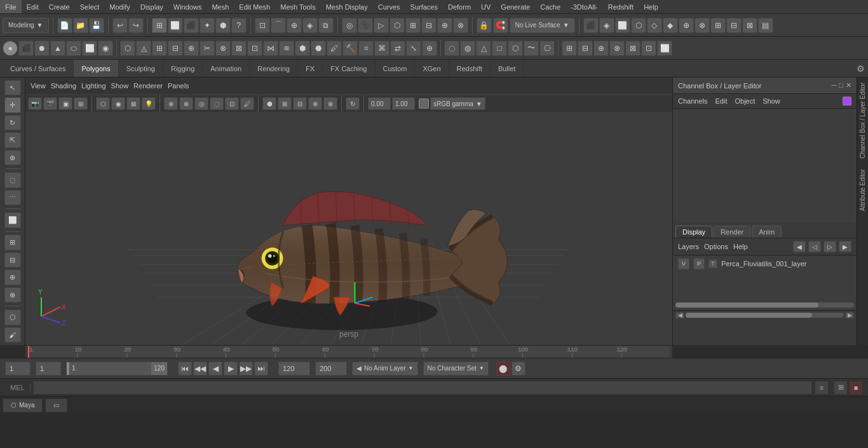 This screenshot has height=448, width=868. What do you see at coordinates (65, 104) in the screenshot?
I see `vp-frame-icon: ▣` at bounding box center [65, 104].